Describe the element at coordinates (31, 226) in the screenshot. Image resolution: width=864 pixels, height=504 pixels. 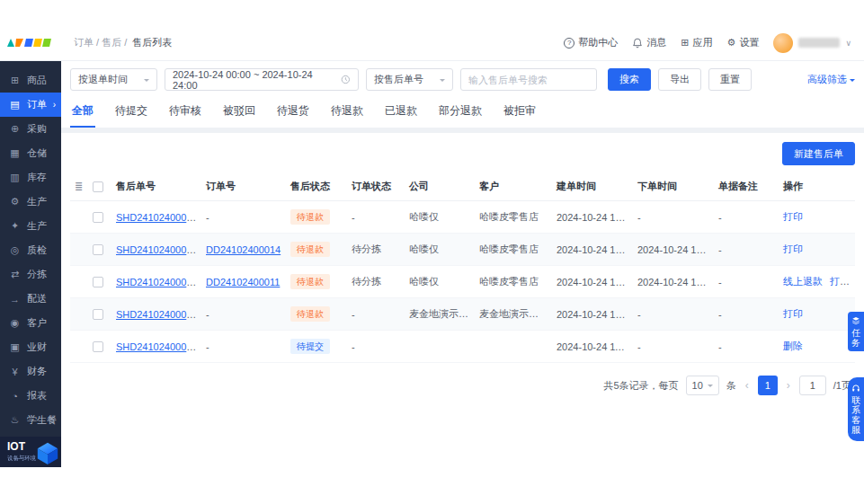
I see `sidebar-item-6: ✦ 生产` at that location.